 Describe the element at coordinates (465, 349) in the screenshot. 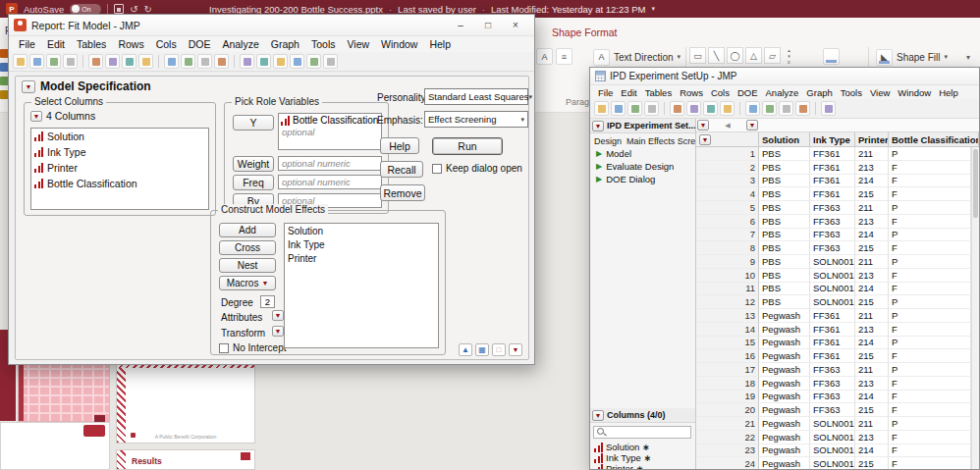

I see `scroll-up-icon: ▲` at that location.